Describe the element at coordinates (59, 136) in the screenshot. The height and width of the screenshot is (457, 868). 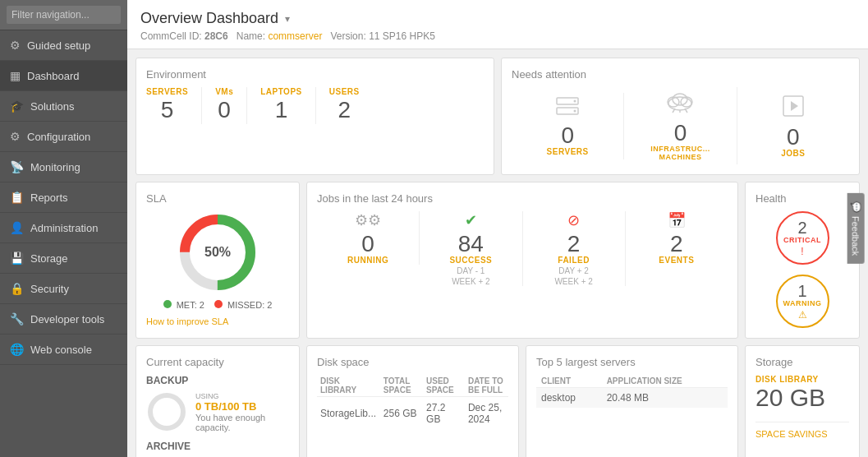
I see `sidebar-item-label: Configuration` at that location.